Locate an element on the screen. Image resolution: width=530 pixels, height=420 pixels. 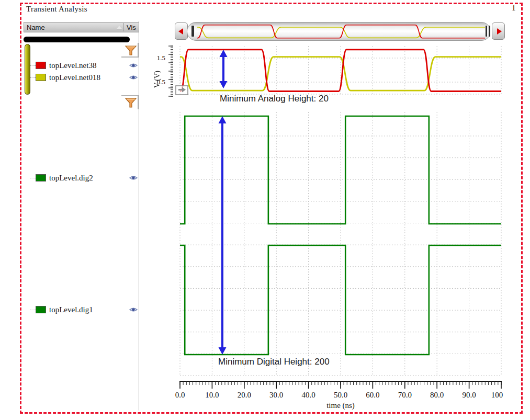
y-tick-label: 0.5 is located at coordinates (160, 82).